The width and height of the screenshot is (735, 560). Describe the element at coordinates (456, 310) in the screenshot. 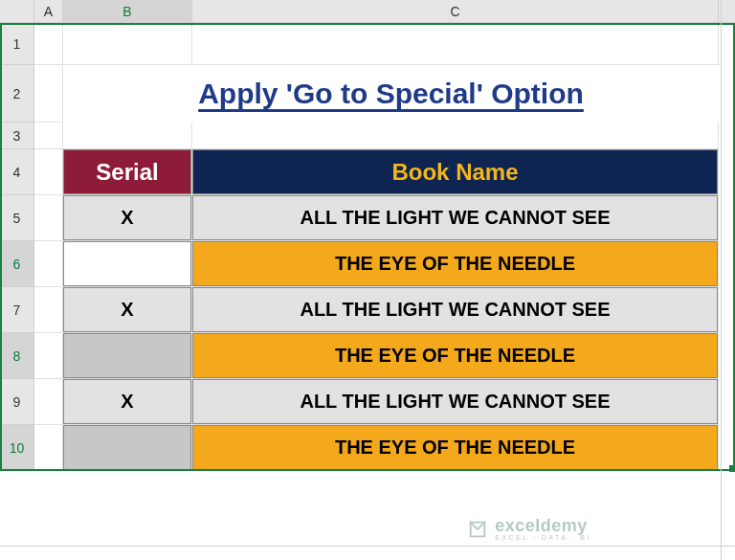

I see `book-7: ALL THE LIGHT WE CANNOT SEE` at that location.